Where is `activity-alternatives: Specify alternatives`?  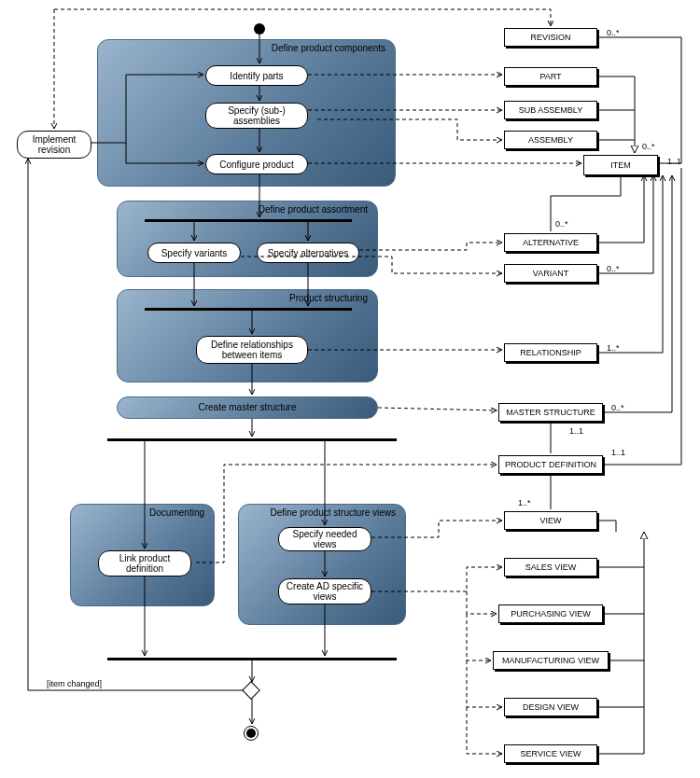
activity-alternatives: Specify alternatives is located at coordinates (308, 253).